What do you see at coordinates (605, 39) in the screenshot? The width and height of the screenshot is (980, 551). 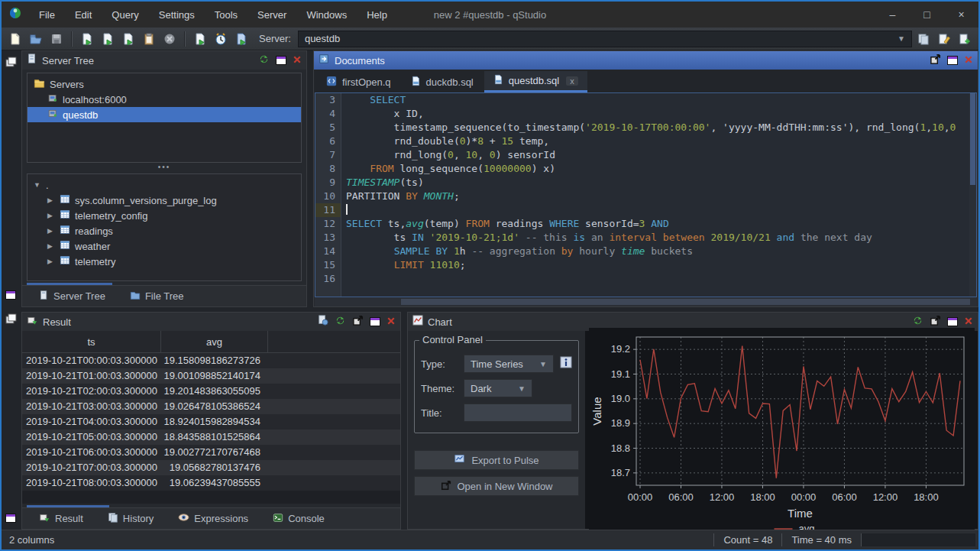 I see `server-combobox: questdb ▼` at bounding box center [605, 39].